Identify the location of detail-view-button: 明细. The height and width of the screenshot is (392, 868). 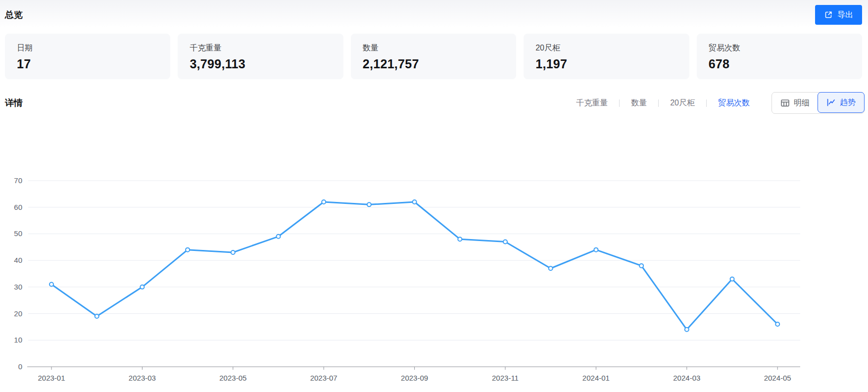
(795, 103).